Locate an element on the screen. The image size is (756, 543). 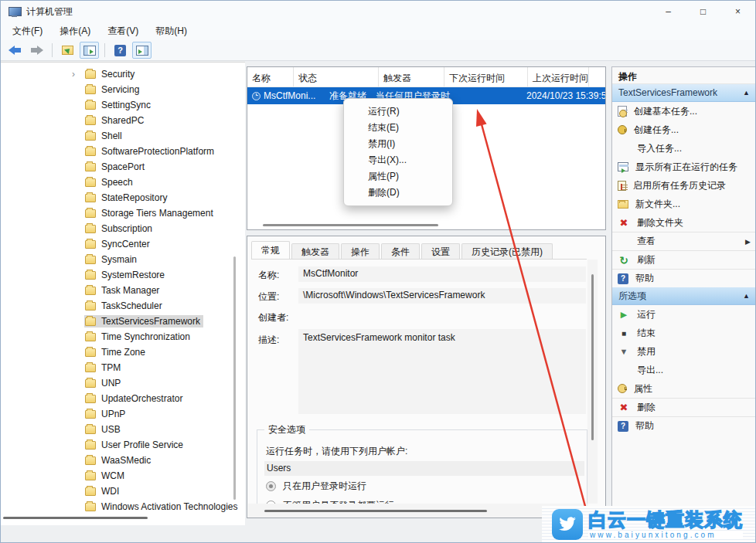
action-item-label: 刷新 is located at coordinates (646, 260).